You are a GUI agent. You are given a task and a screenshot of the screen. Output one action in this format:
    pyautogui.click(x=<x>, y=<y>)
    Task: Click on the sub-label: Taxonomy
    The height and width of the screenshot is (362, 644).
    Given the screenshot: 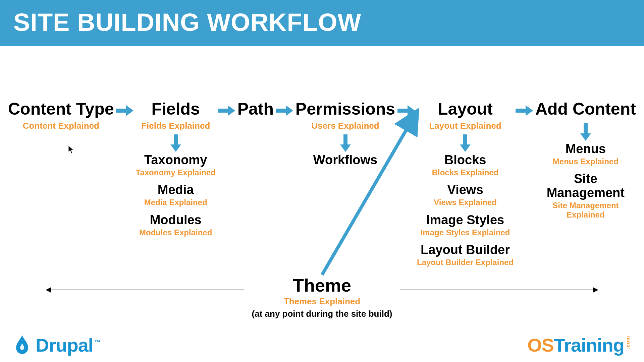 What is the action you would take?
    pyautogui.click(x=176, y=160)
    